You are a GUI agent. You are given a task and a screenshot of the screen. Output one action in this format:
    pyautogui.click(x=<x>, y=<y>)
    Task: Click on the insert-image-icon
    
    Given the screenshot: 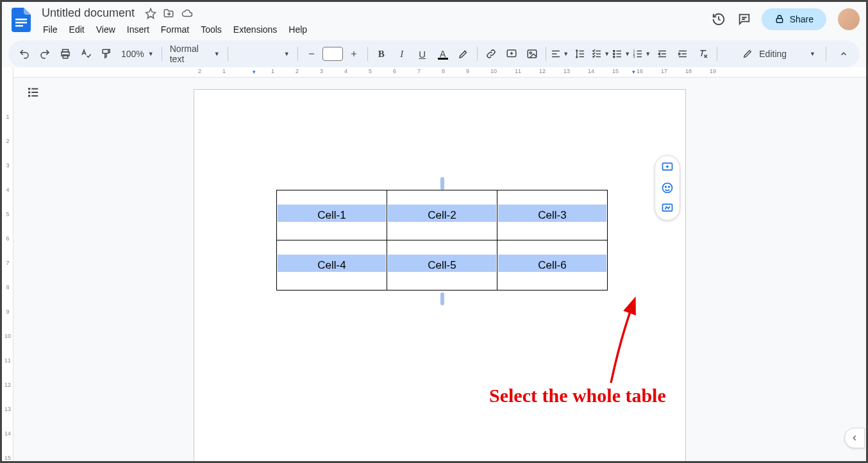 What is the action you would take?
    pyautogui.click(x=532, y=54)
    